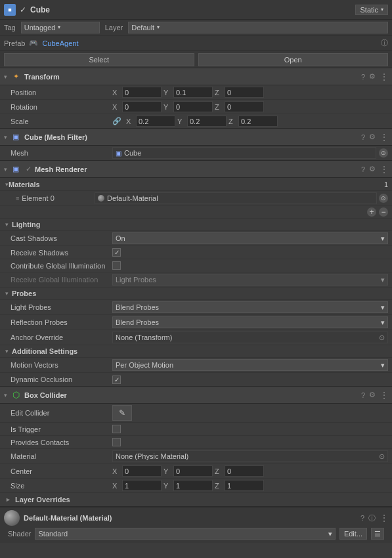 This screenshot has width=392, height=558. What do you see at coordinates (258, 121) in the screenshot?
I see `scale-z-input` at bounding box center [258, 121].